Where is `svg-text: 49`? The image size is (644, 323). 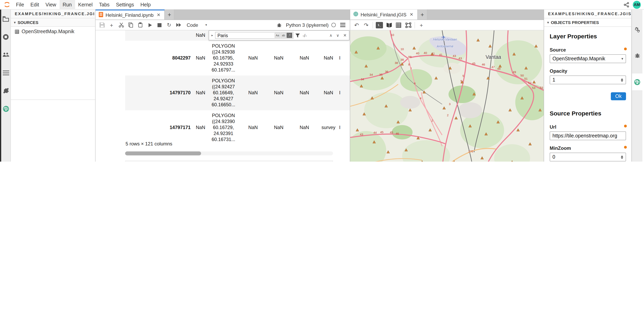
svg-text: 49 is located at coordinates (514, 72).